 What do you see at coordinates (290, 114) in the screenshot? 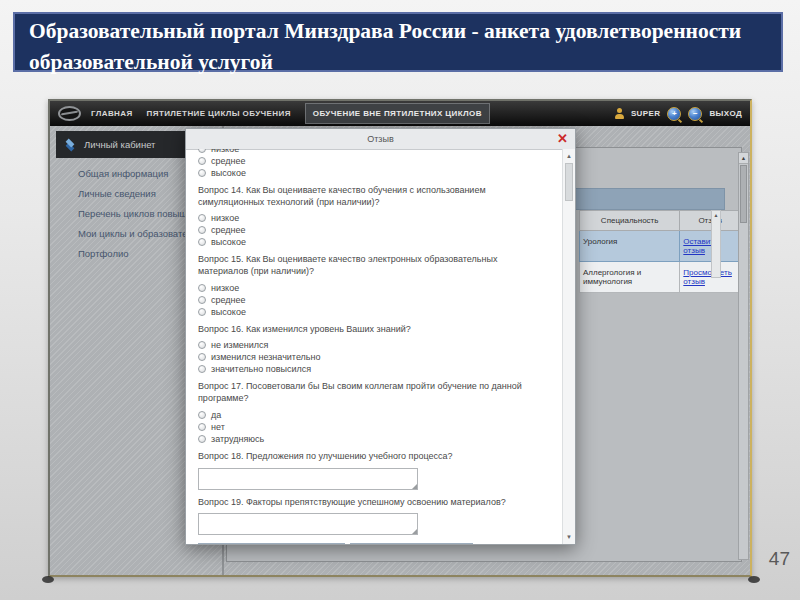
I see `nav-menu: ГЛАВНАЯПЯТИЛЕТНИЕ ЦИКЛЫ ОБУЧЕНИЯОБУЧЕНИЕ…` at bounding box center [290, 114].